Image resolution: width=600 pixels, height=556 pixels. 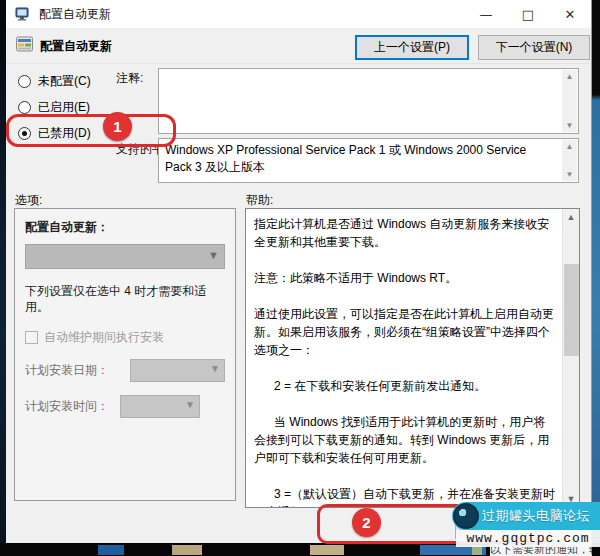 What do you see at coordinates (24, 134) in the screenshot?
I see `radio-circle-checked-icon` at bounding box center [24, 134].